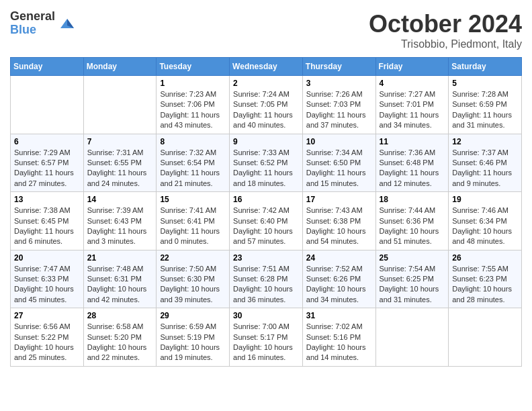 The height and width of the screenshot is (411, 532). Describe the element at coordinates (339, 342) in the screenshot. I see `day-info: Sunrise: 7:02 AM Sunset: 5:16 PM Dayligh…` at that location.